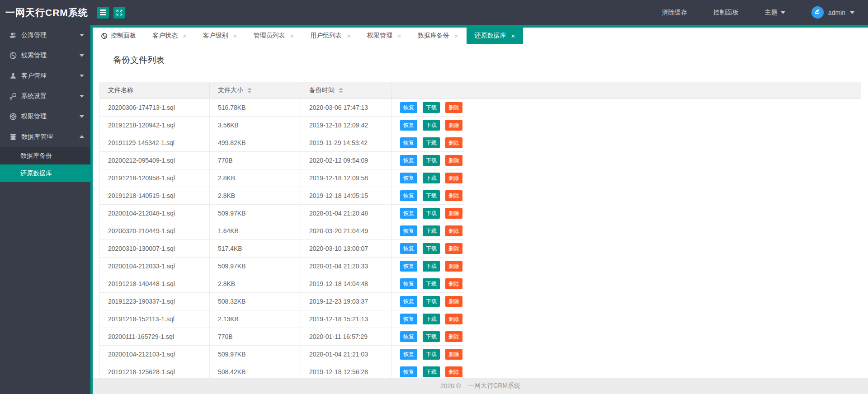  Describe the element at coordinates (481, 196) in the screenshot. I see `table-row: 20191218-140515-1.sql 2.8KB 2019-12-18 1…` at that location.